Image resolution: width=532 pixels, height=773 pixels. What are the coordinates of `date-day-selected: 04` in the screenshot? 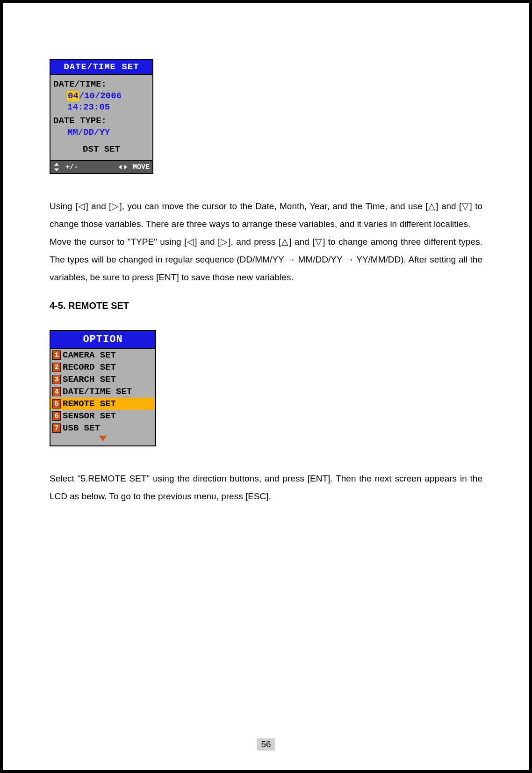 It's located at (73, 96).